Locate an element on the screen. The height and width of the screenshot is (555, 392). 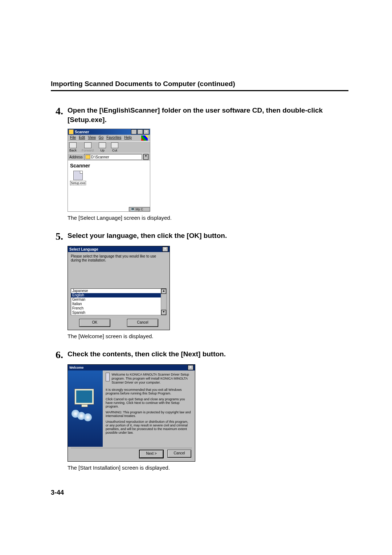
lang-option-english: English is located at coordinates (119, 295).